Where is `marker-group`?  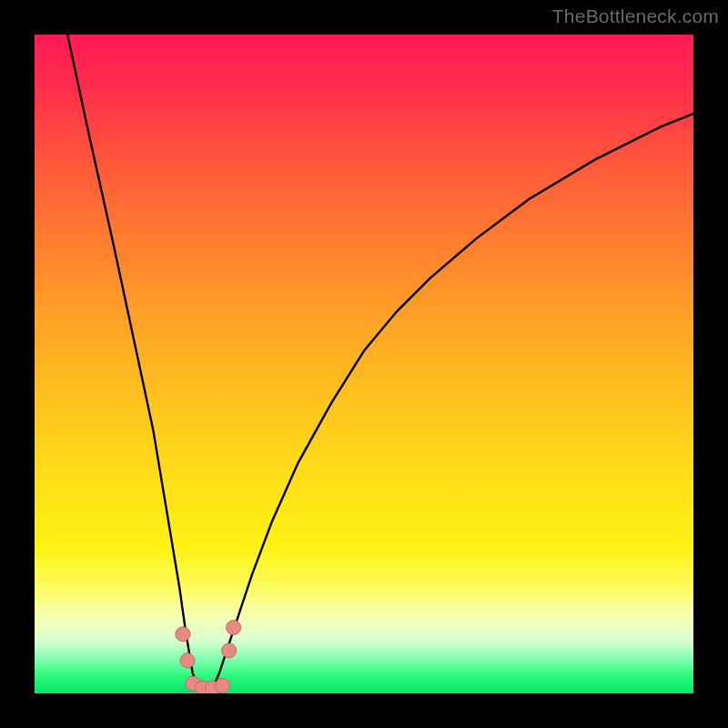 marker-group is located at coordinates (208, 657).